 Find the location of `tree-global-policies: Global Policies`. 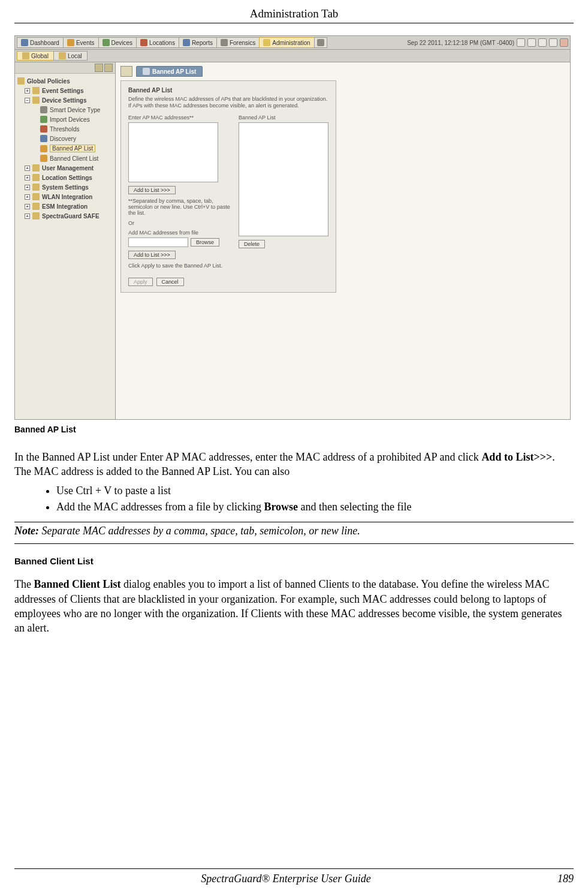

tree-global-policies: Global Policies is located at coordinates (65, 81).